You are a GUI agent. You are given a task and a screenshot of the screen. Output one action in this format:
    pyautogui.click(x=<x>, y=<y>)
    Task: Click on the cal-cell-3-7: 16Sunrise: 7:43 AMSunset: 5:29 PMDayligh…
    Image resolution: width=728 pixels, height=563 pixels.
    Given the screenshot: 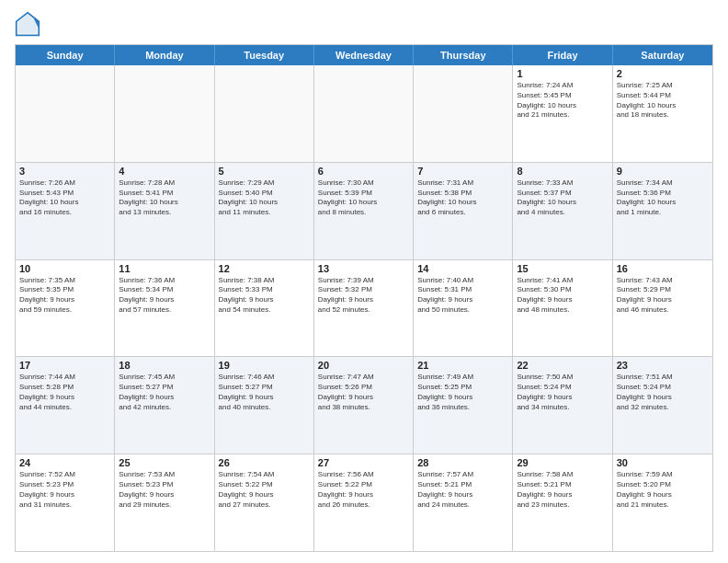 What is the action you would take?
    pyautogui.click(x=663, y=309)
    